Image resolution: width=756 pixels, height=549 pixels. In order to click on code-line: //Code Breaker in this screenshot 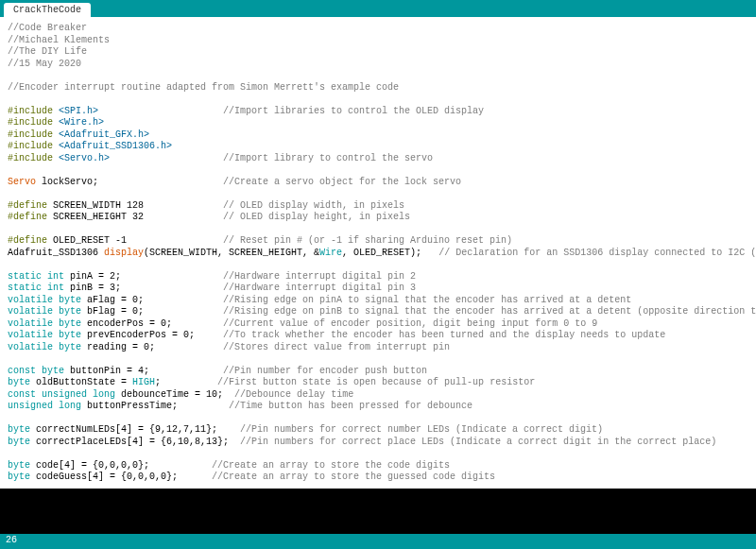, I will do `click(378, 28)`.